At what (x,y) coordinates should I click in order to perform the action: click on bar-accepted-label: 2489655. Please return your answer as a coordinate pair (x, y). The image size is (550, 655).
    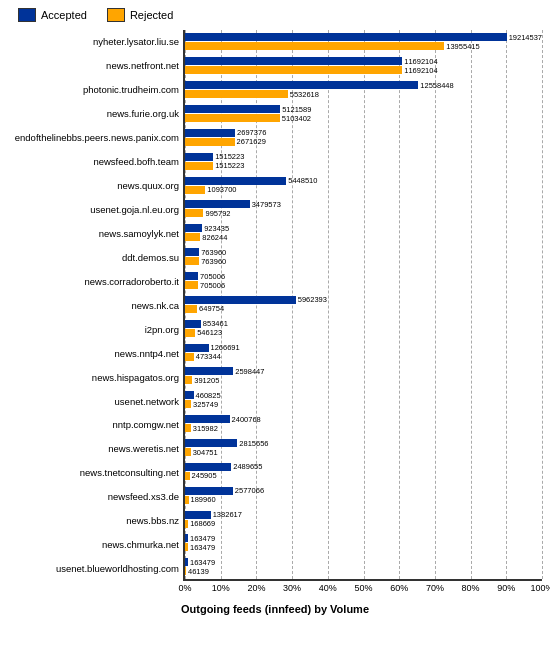
    Looking at the image, I should click on (248, 466).